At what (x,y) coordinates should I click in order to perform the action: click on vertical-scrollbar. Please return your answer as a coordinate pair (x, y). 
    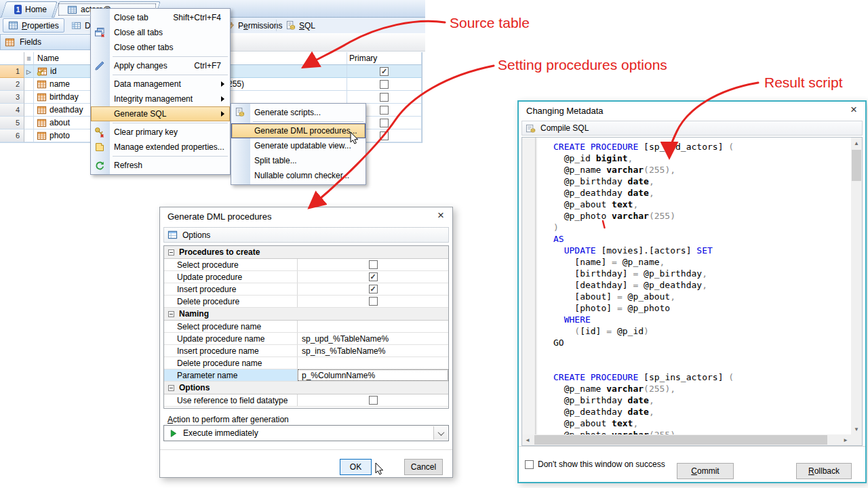
    Looking at the image, I should click on (856, 286).